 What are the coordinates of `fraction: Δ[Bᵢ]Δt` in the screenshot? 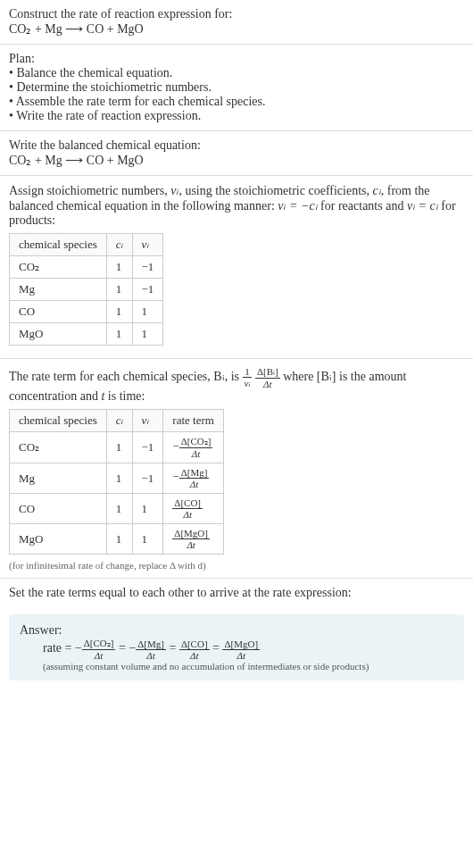 It's located at (268, 378).